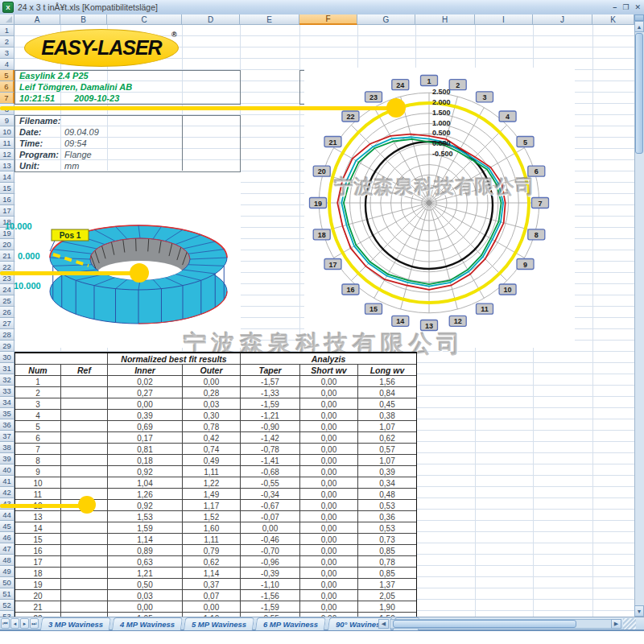  What do you see at coordinates (39, 393) in the screenshot?
I see `table-cell: 2` at bounding box center [39, 393].